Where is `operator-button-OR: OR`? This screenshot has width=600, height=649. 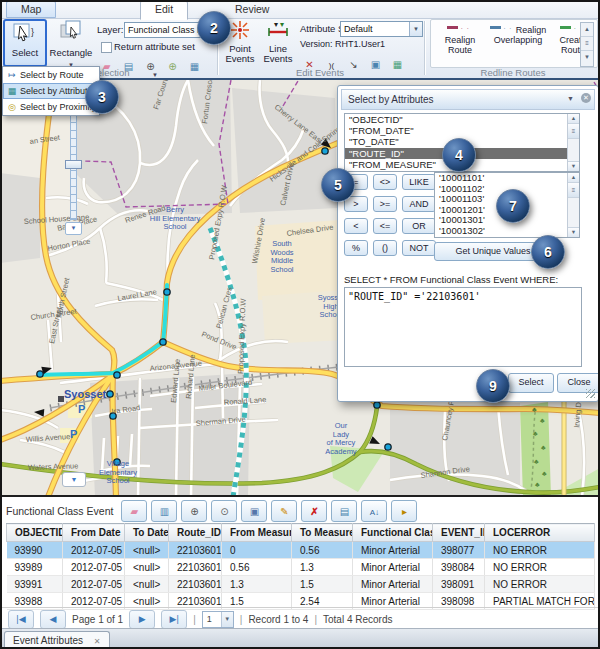
operator-button-OR: OR is located at coordinates (419, 226).